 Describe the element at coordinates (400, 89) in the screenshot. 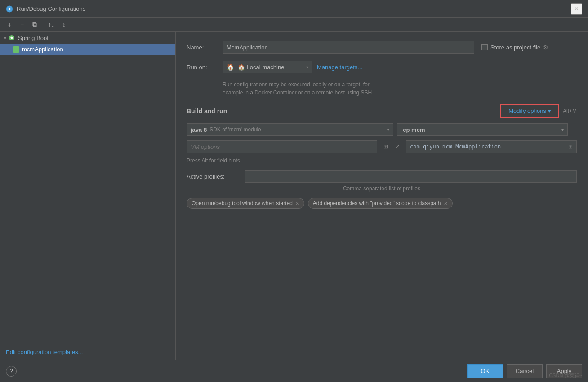

I see `run-on-info-text: Run configurations may be executed local…` at that location.